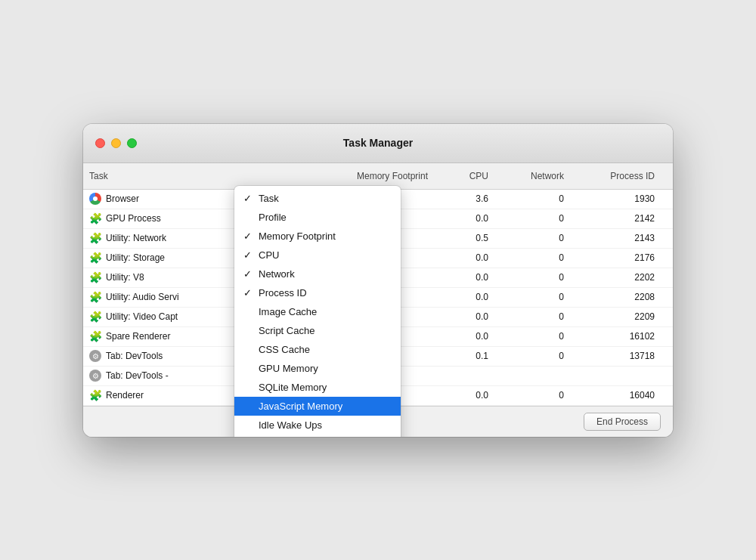 The height and width of the screenshot is (560, 756). What do you see at coordinates (324, 311) in the screenshot?
I see `menu-item-label: Image Cache` at bounding box center [324, 311].